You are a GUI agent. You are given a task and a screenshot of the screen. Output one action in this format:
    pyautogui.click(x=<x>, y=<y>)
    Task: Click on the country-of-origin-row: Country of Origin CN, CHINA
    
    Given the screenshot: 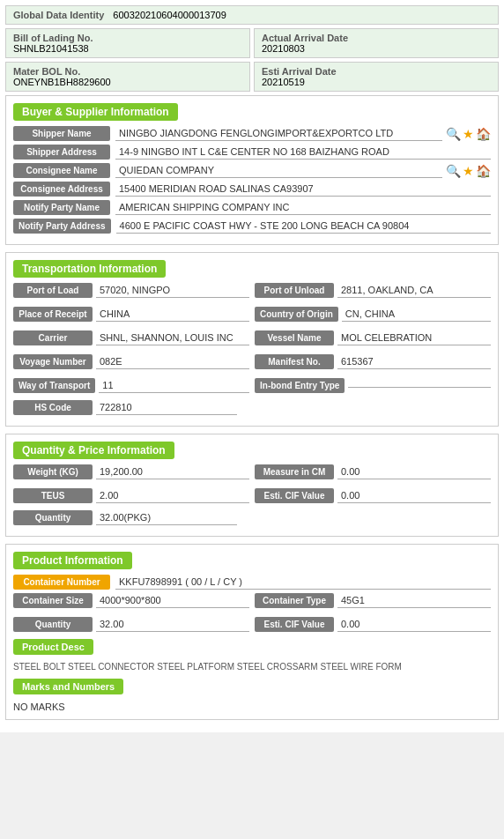 What is the action you would take?
    pyautogui.click(x=373, y=314)
    